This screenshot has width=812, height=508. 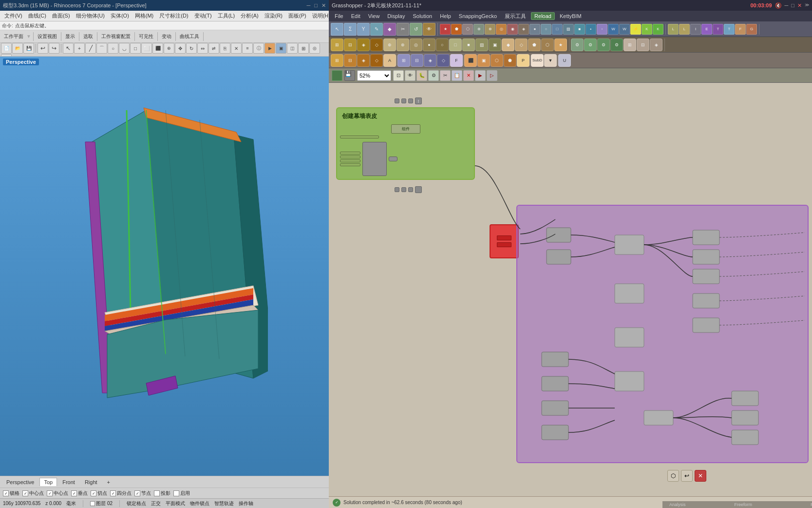 I want to click on gh-btn-g8: ◈, so click(x=524, y=29).